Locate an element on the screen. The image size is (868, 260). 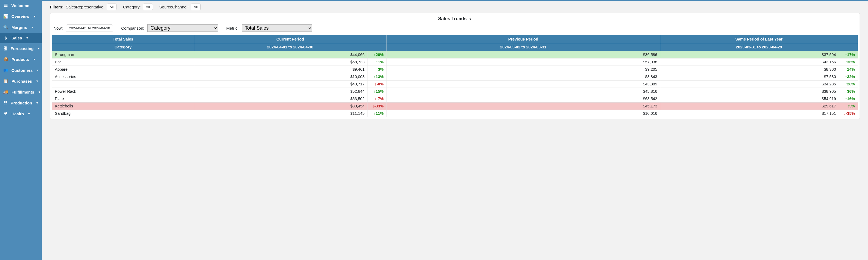
cell-category: Plate is located at coordinates (123, 99).